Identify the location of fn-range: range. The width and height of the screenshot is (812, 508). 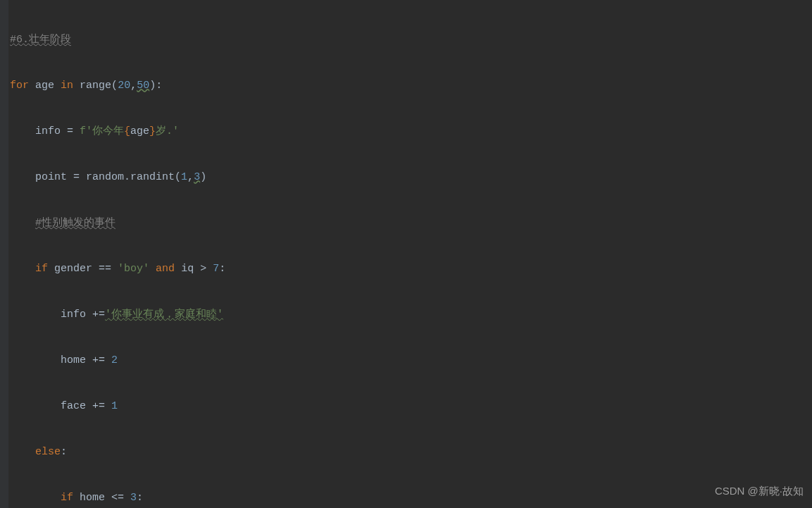
(96, 86).